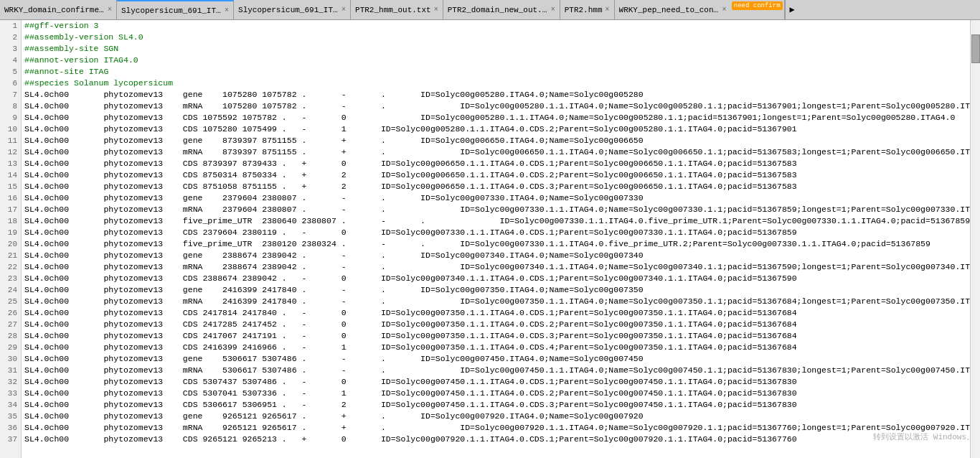 This screenshot has height=458, width=980. I want to click on code-line-34: SL4.0ch00 phytozomev13 CDS 5306617 53069…, so click(496, 405).